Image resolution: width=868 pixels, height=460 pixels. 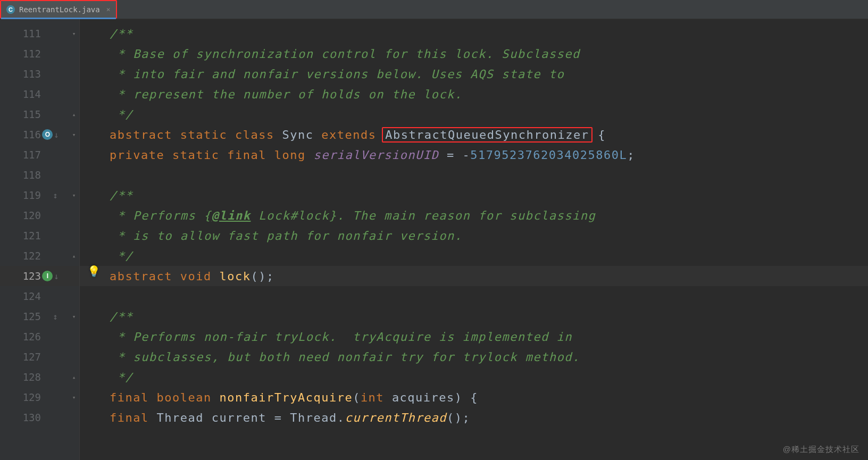 I want to click on code-line: * into fair and nonfair versions below. …, so click(x=474, y=74).